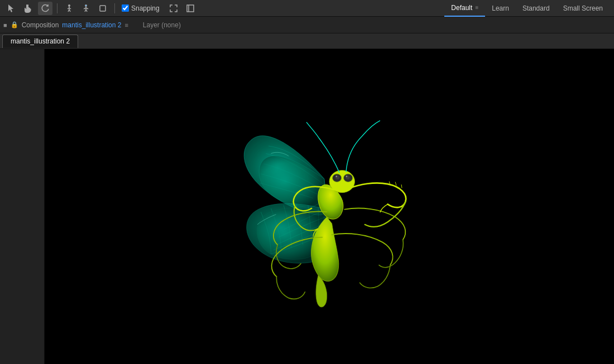 This screenshot has width=614, height=364. I want to click on workspace-small-screen: Small Screen, so click(583, 8).